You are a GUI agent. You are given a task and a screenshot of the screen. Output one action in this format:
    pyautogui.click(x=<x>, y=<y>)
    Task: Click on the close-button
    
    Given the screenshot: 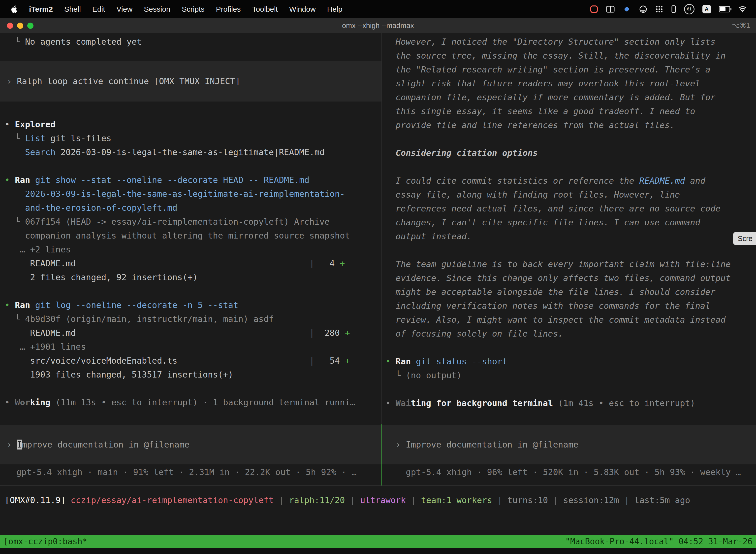 What is the action you would take?
    pyautogui.click(x=10, y=25)
    